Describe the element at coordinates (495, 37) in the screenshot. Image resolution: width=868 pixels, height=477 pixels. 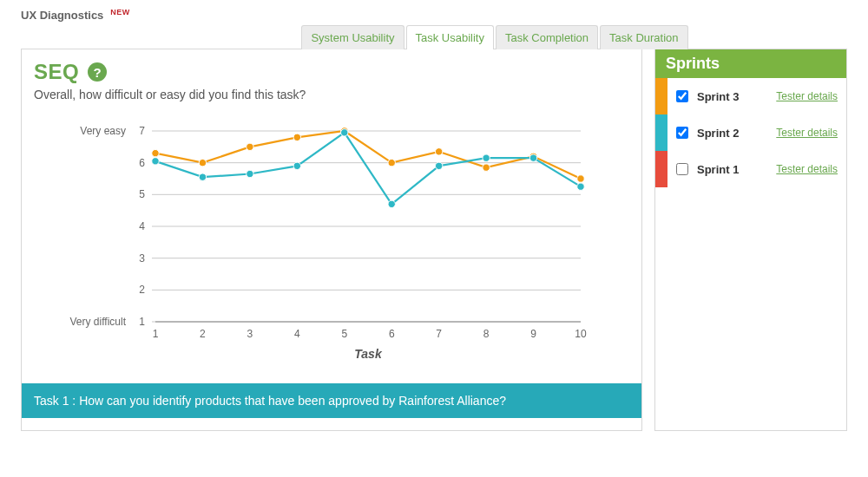
I see `tabs: System UsabilityTask UsabilityTask Compl…` at that location.